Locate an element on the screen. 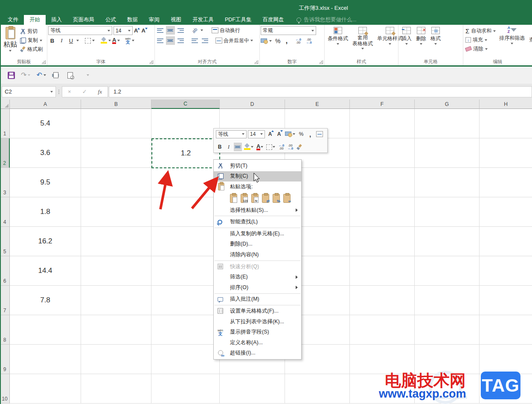 The height and width of the screenshot is (404, 532). font-color-caret is located at coordinates (119, 41).